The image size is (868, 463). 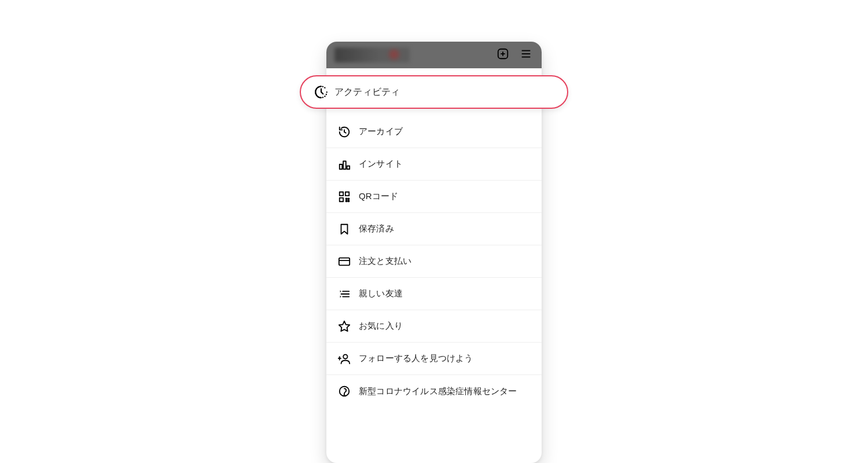 What do you see at coordinates (348, 326) in the screenshot?
I see `star-icon` at bounding box center [348, 326].